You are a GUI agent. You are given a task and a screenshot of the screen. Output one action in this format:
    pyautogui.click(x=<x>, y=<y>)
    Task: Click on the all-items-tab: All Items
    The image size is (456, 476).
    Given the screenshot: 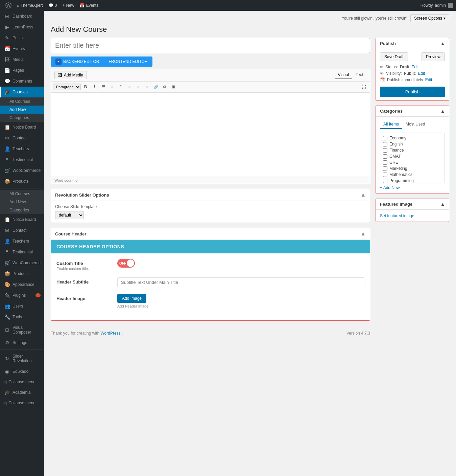 What is the action you would take?
    pyautogui.click(x=391, y=124)
    